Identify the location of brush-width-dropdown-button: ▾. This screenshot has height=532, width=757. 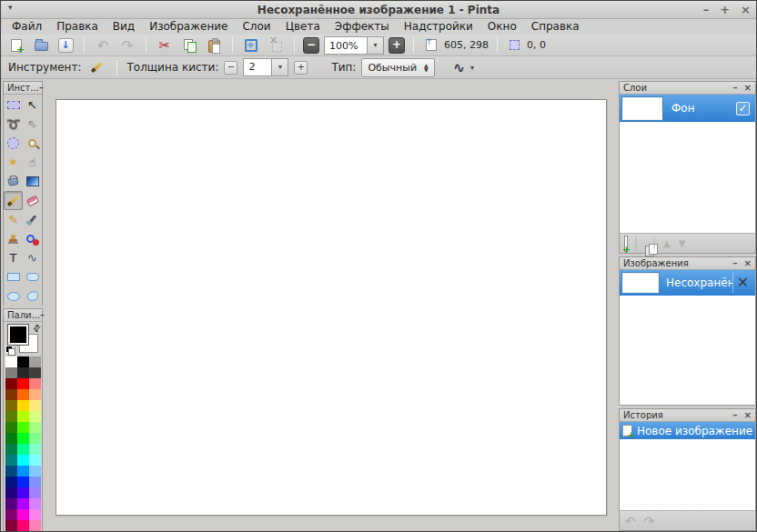
(280, 67).